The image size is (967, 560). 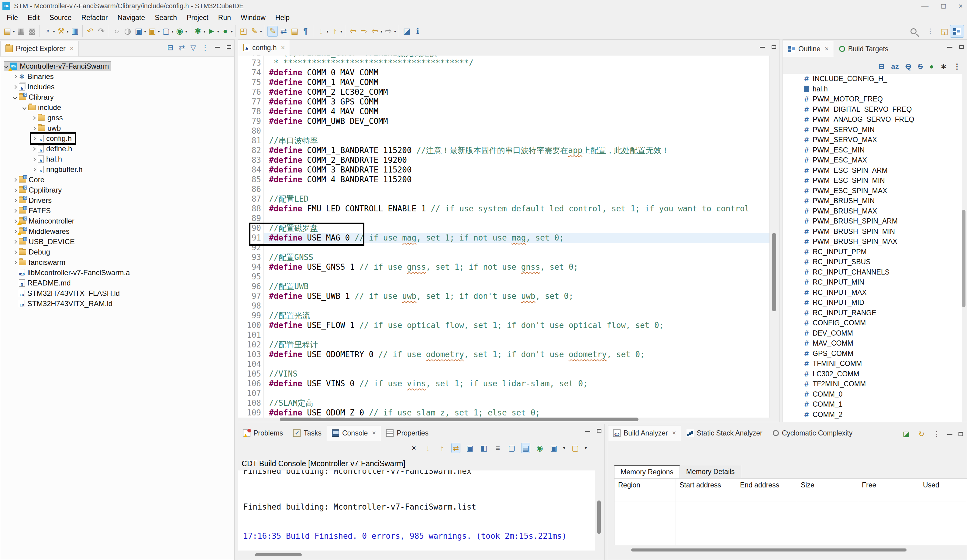 What do you see at coordinates (808, 49) in the screenshot?
I see `tab-outline: Outline ×` at bounding box center [808, 49].